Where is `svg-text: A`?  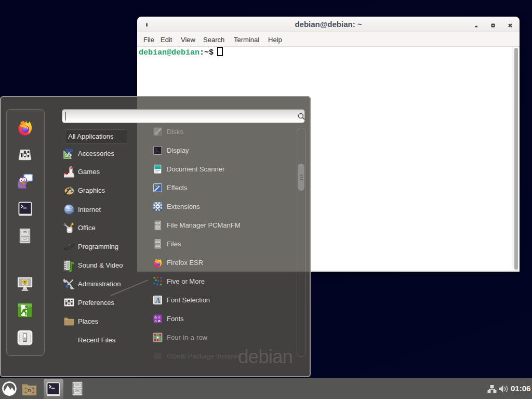
svg-text: A is located at coordinates (157, 300).